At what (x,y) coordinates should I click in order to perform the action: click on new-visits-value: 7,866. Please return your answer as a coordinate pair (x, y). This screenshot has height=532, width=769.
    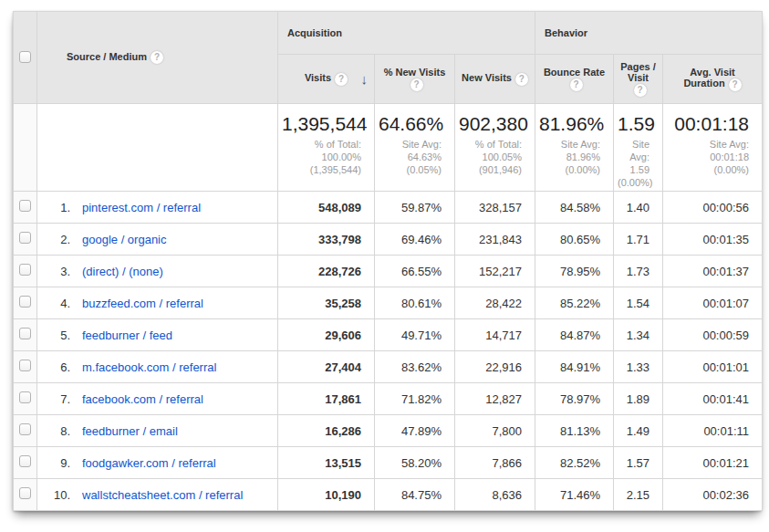
    Looking at the image, I should click on (495, 464).